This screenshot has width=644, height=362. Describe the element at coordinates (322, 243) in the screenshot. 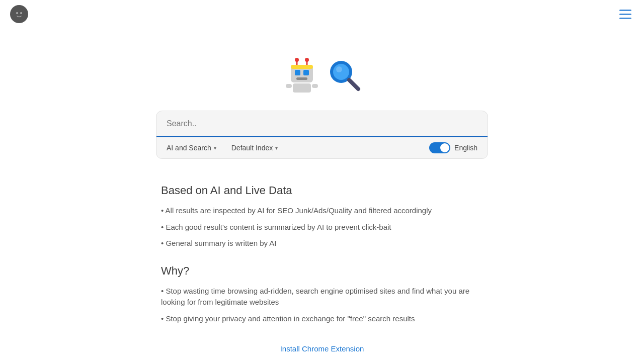

I see `section1-bullet3: • General summary is written by AI` at that location.